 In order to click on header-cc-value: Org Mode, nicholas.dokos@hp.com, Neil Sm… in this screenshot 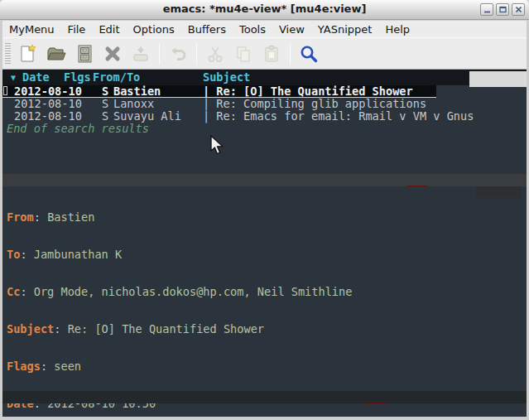, I will do `click(194, 292)`.